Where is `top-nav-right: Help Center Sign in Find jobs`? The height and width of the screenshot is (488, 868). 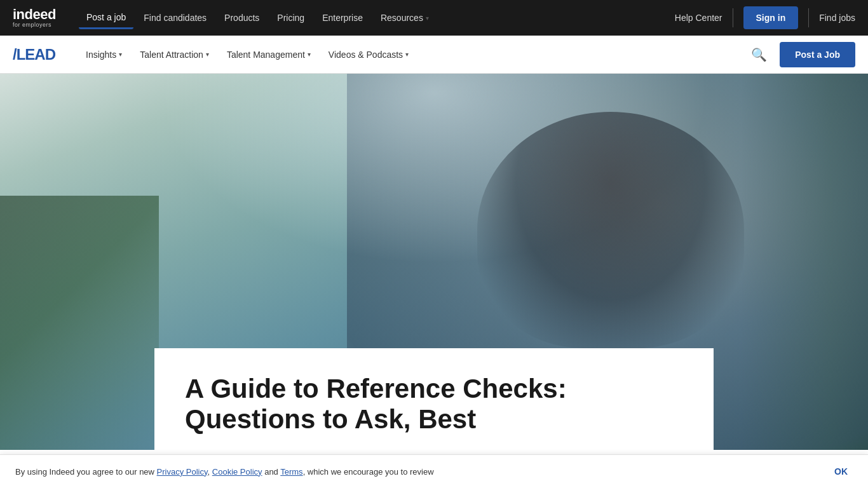 top-nav-right: Help Center Sign in Find jobs is located at coordinates (765, 18).